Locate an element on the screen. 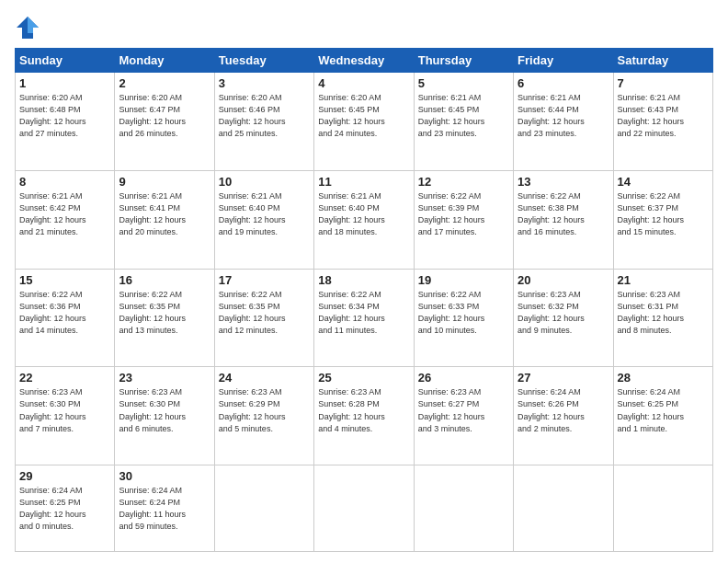 Image resolution: width=728 pixels, height=563 pixels. calendar-cell: 25Sunrise: 6:23 AM Sunset: 6:28 PM Dayli… is located at coordinates (364, 416).